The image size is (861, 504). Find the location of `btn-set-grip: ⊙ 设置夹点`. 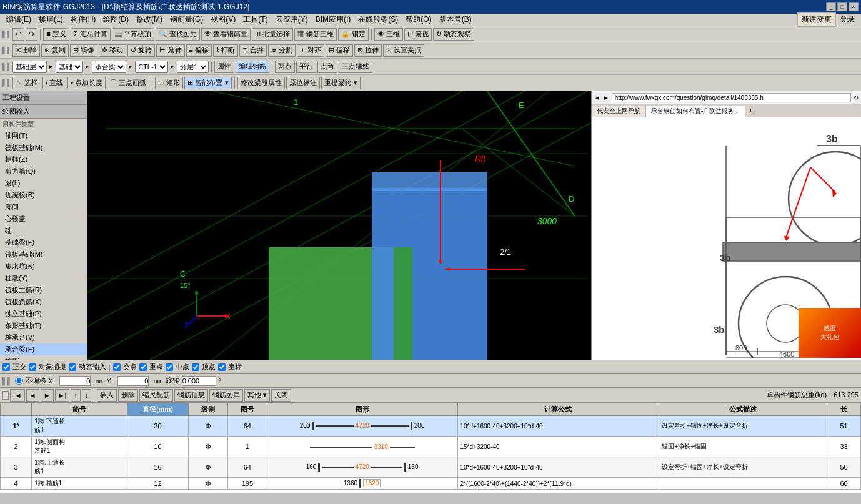

btn-set-grip: ⊙ 设置夹点 is located at coordinates (404, 51).